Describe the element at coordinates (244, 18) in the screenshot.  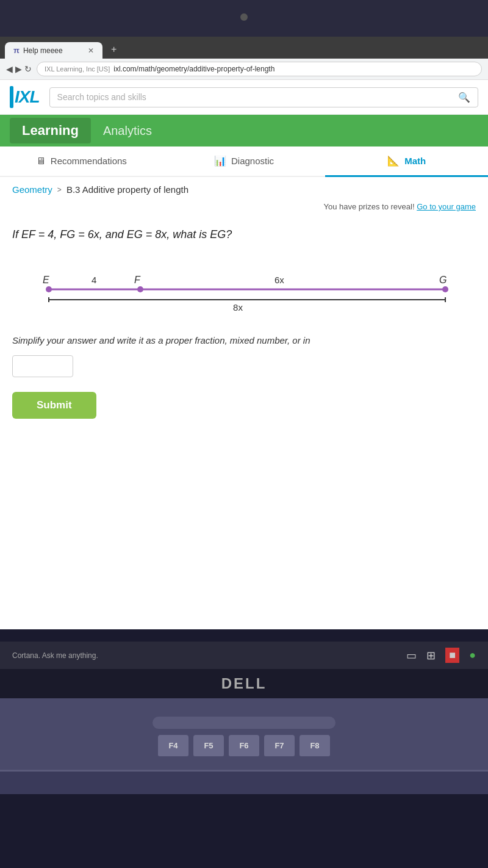
I see `laptop-top-bezel` at that location.